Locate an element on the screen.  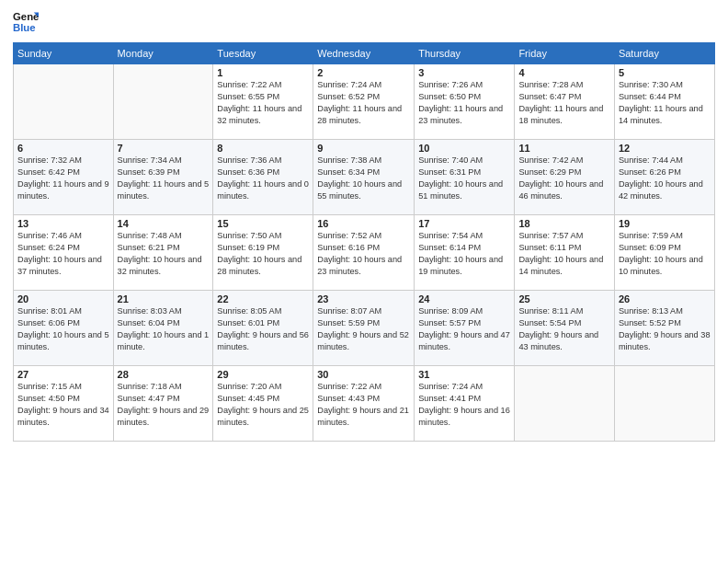
day-number: 13 is located at coordinates (63, 224).